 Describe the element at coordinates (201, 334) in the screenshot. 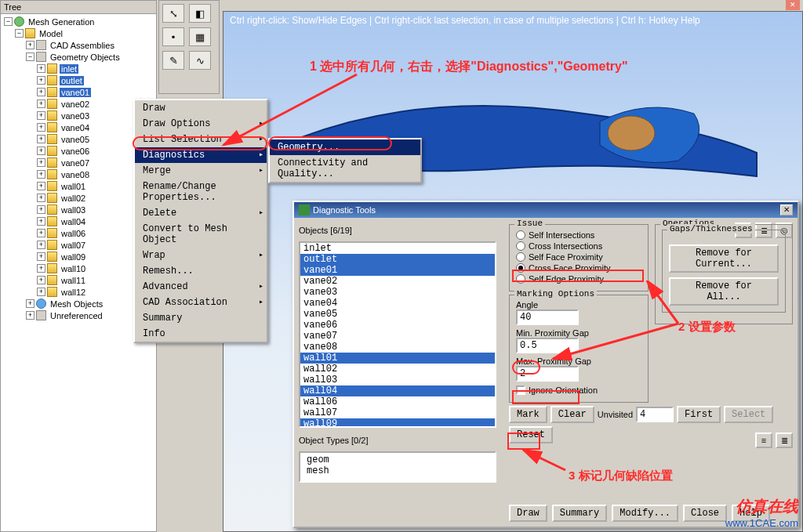

I see `ctx-item: Info` at that location.